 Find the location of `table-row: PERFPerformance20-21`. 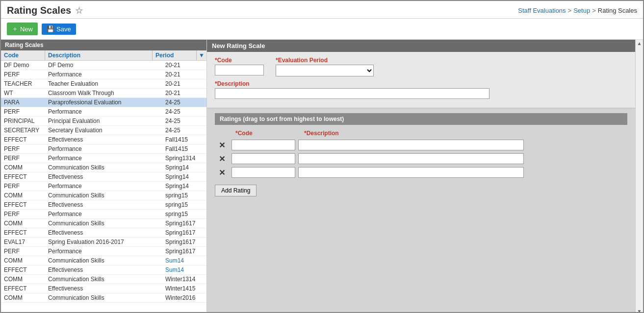

table-row: PERFPerformance20-21 is located at coordinates (104, 74).